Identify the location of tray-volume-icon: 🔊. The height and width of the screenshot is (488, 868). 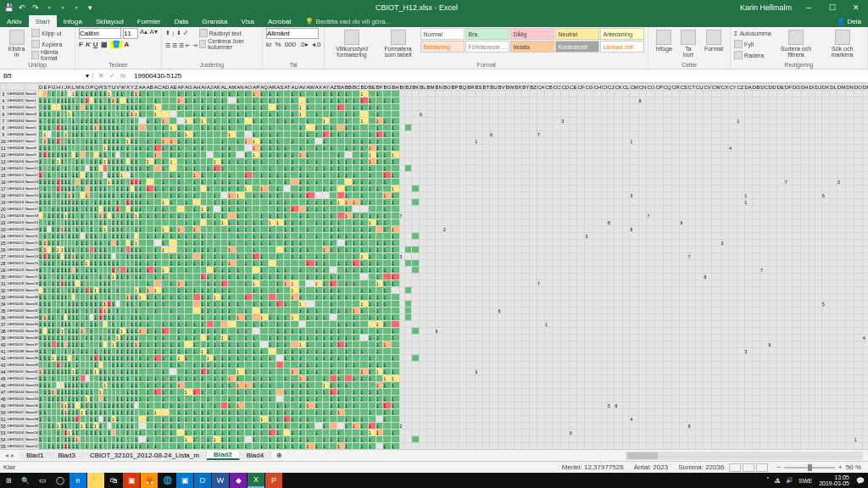
(790, 480).